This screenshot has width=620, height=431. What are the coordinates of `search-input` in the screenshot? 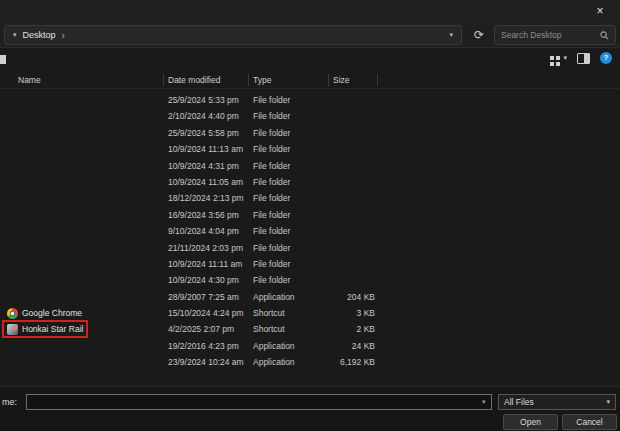 It's located at (548, 35).